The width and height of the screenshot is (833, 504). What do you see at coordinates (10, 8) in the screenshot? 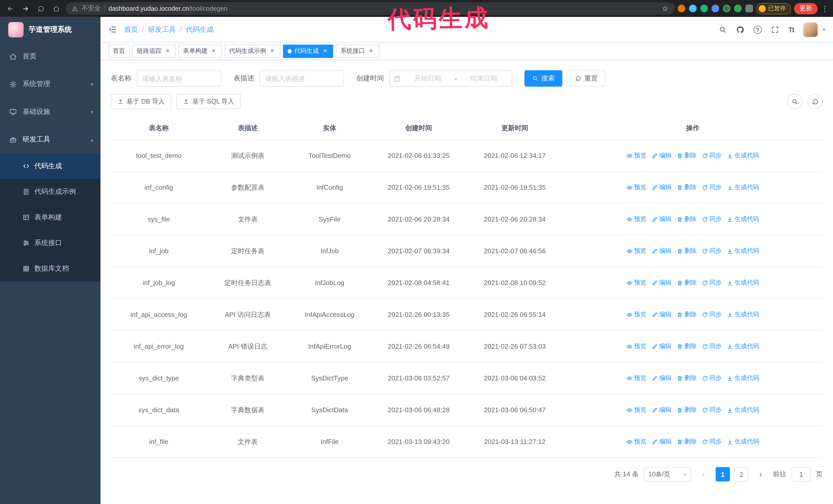
I see `back-icon` at bounding box center [10, 8].